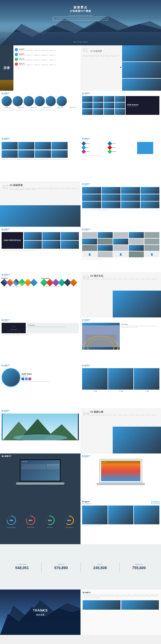  I want to click on section-03-img, so click(137, 304).